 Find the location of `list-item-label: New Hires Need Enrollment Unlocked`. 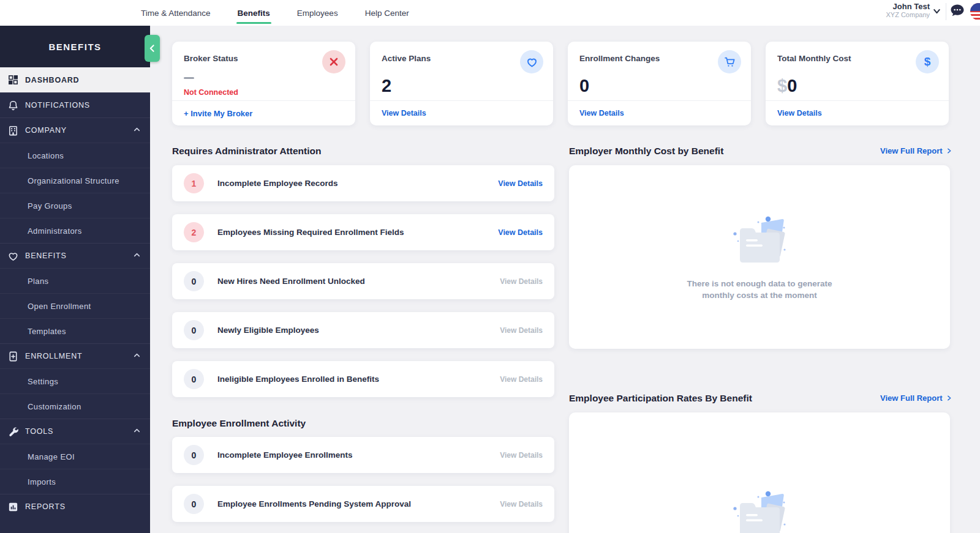

list-item-label: New Hires Need Enrollment Unlocked is located at coordinates (359, 281).